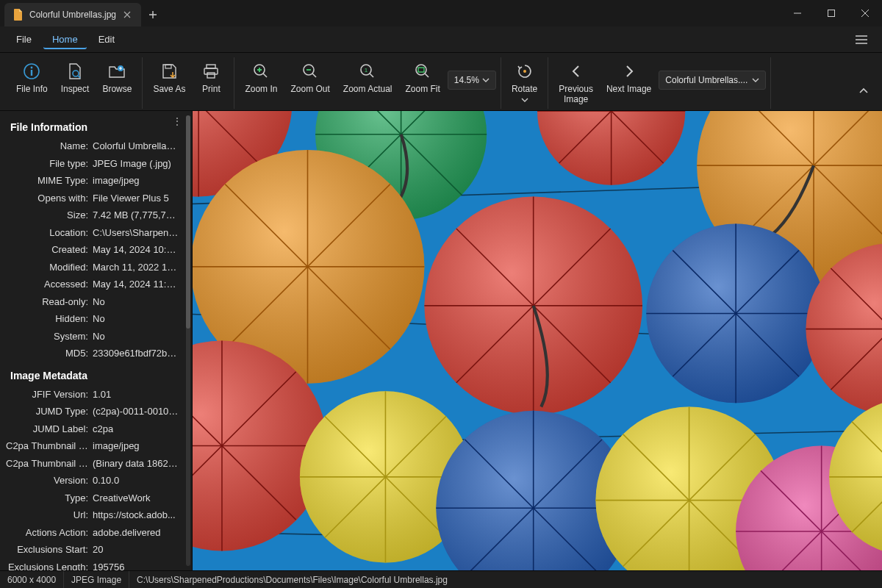 Image resolution: width=882 pixels, height=588 pixels. What do you see at coordinates (293, 579) in the screenshot?
I see `status-path: C:\Users\SharpenedProductions\Documents\…` at bounding box center [293, 579].